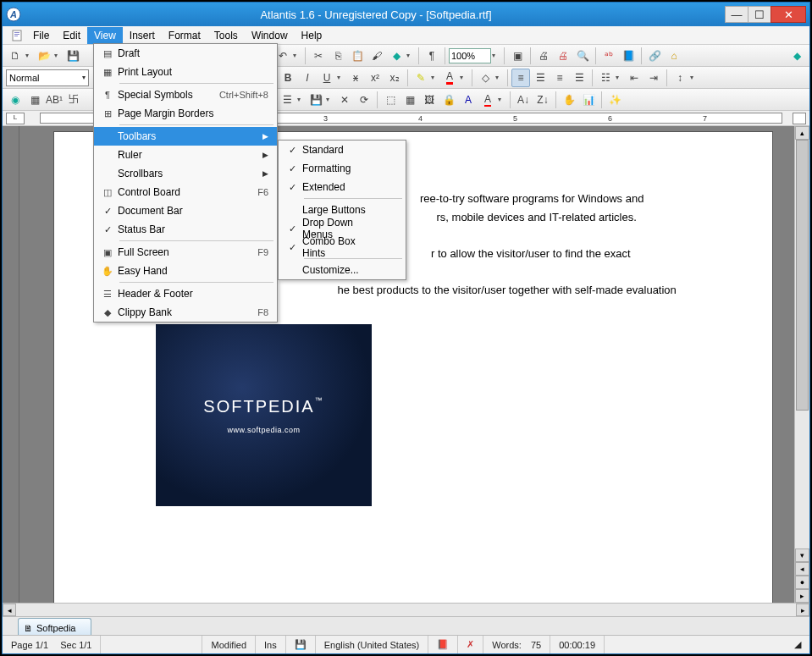 The width and height of the screenshot is (812, 656). I want to click on menu-item-draft: ▤Draft, so click(185, 53).